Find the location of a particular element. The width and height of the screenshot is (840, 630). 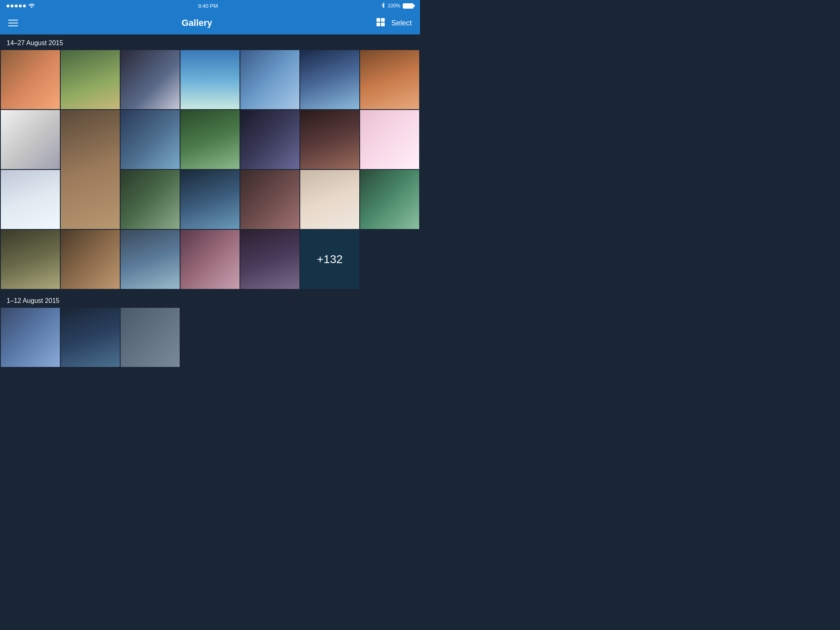

select-button: Select is located at coordinates (402, 23).